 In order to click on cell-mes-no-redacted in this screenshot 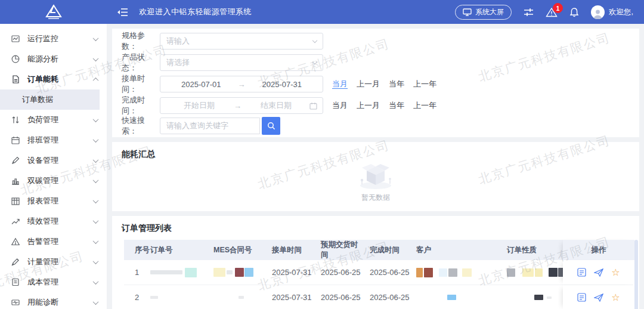, I will do `click(240, 272)`.